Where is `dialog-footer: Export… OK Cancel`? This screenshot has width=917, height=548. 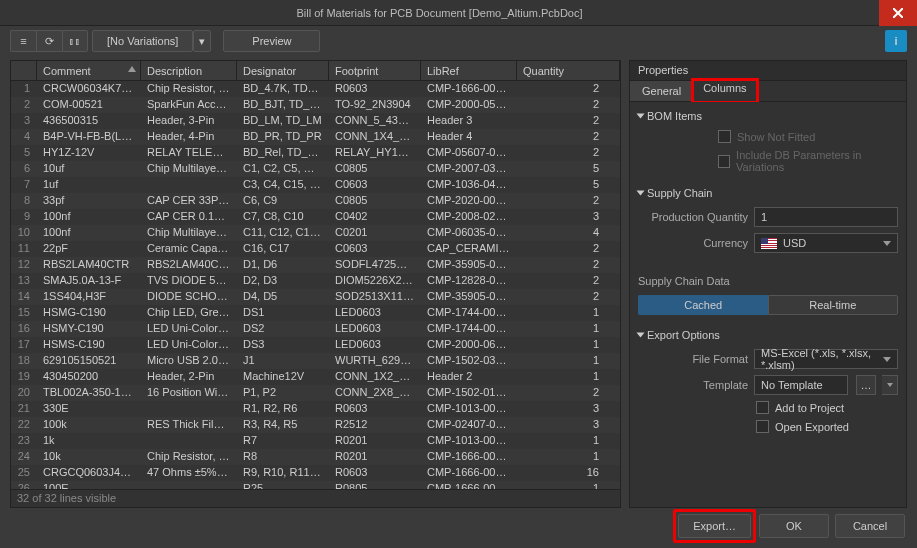
dialog-footer: Export… OK Cancel is located at coordinates (458, 526).